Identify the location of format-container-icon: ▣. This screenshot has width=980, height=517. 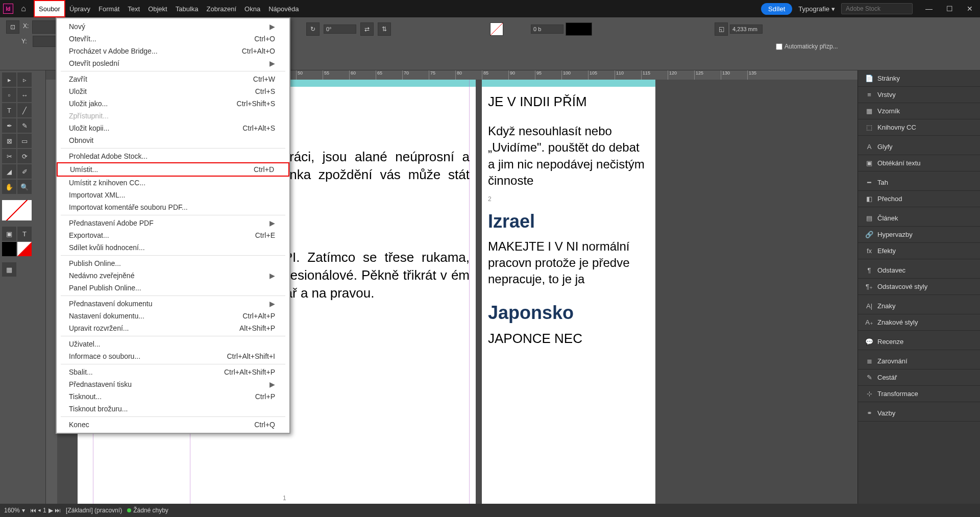
(9, 234).